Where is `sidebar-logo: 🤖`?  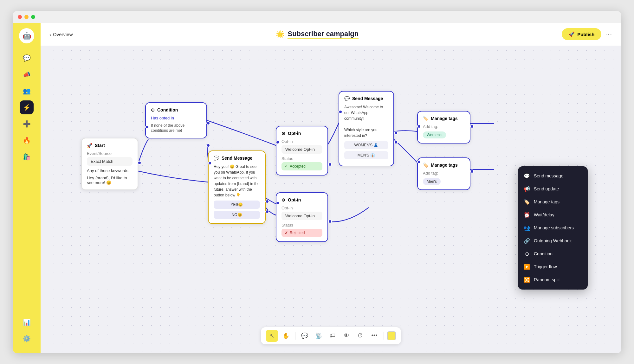
sidebar-logo: 🤖 is located at coordinates (27, 36).